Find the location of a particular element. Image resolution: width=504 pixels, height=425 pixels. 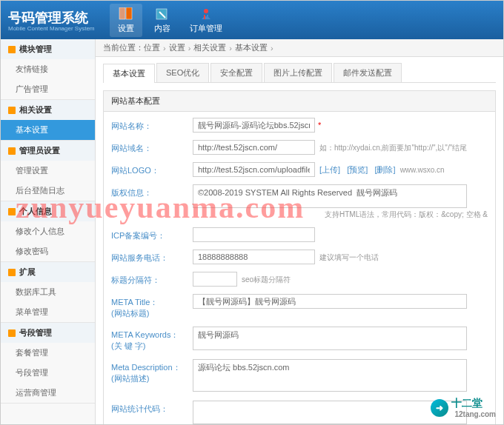

input-domain is located at coordinates (253, 147).